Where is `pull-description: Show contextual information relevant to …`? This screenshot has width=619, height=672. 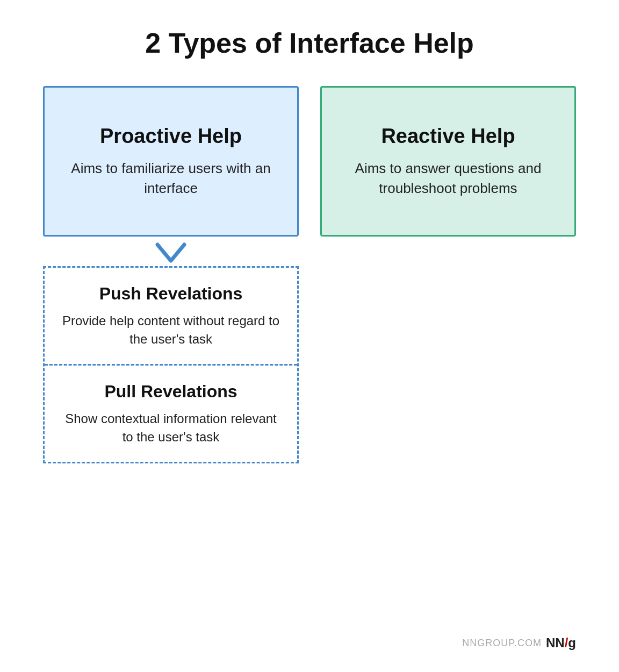 pull-description: Show contextual information relevant to … is located at coordinates (171, 428).